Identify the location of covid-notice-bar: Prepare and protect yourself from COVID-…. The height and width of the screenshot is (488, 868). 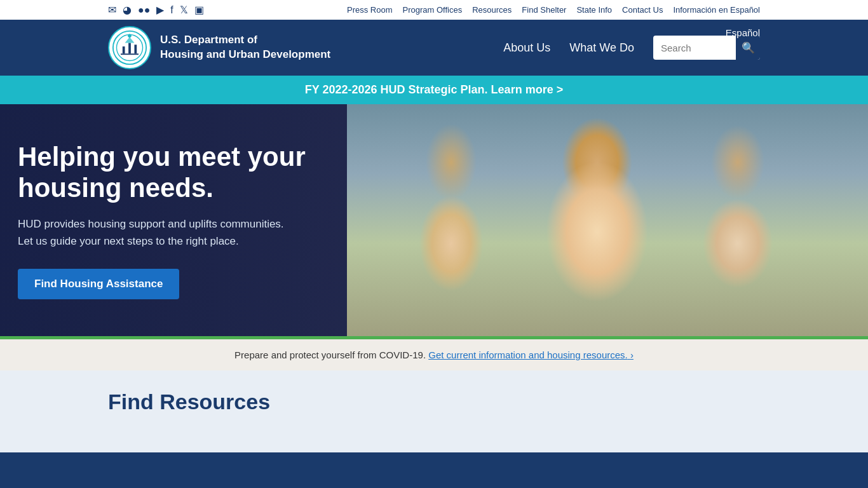
(434, 355).